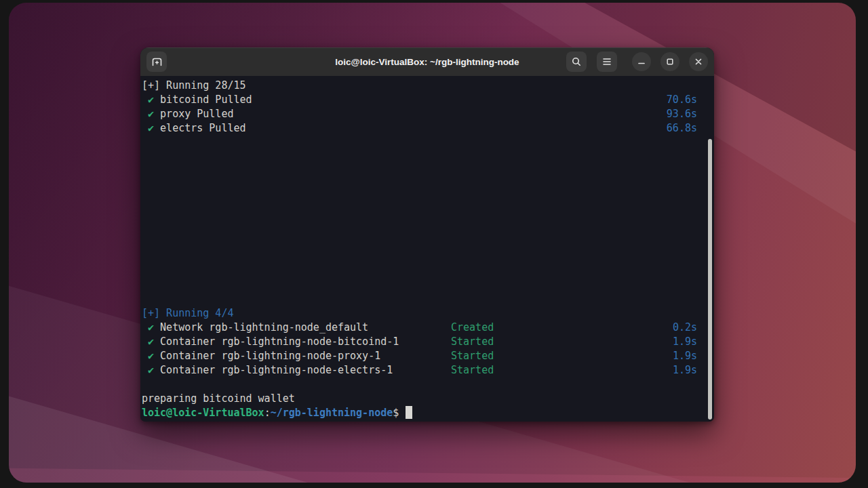 This screenshot has height=488, width=868. What do you see at coordinates (472, 328) in the screenshot?
I see `terminal-text: Created` at bounding box center [472, 328].